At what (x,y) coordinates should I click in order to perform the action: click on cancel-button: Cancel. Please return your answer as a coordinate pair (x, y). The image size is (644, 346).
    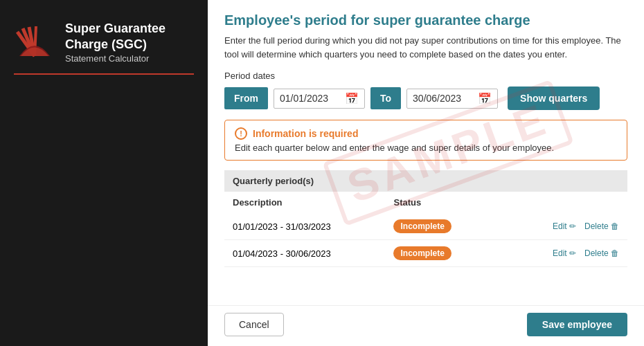
    Looking at the image, I should click on (254, 325).